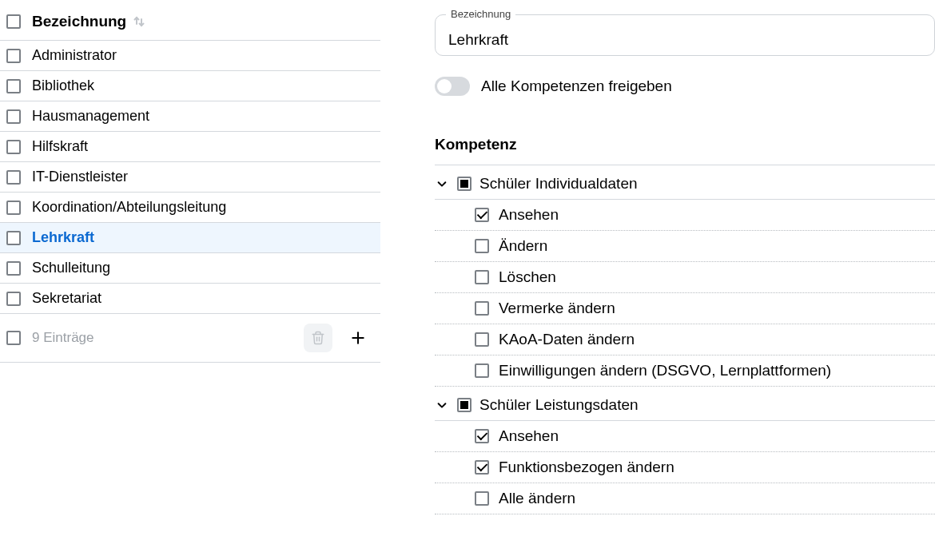  What do you see at coordinates (14, 338) in the screenshot?
I see `footer-checkbox` at bounding box center [14, 338].